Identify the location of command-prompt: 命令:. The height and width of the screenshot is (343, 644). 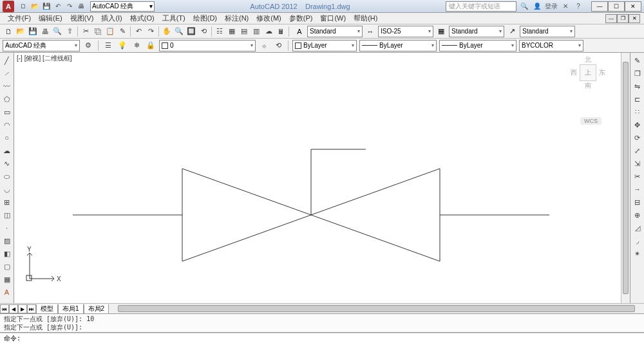
(322, 338).